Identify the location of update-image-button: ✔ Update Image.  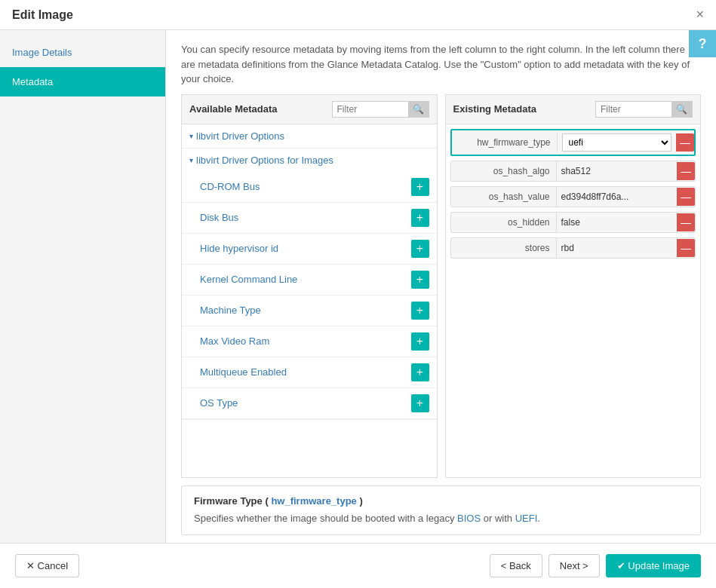
(653, 565).